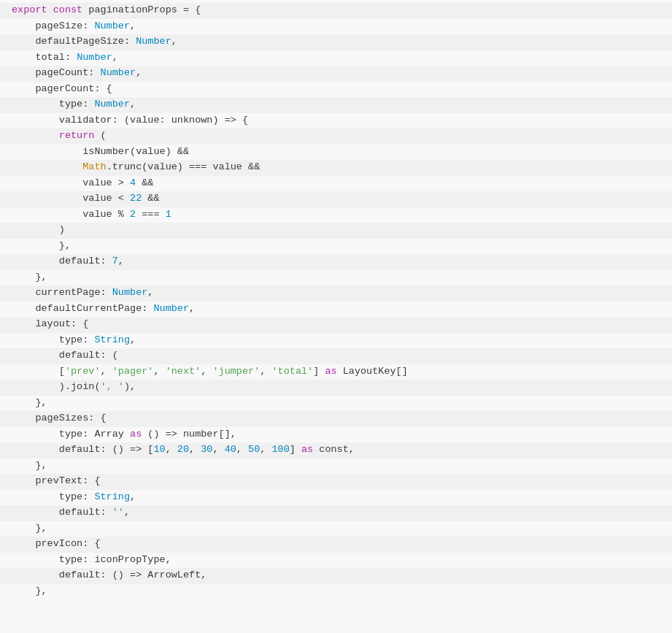  I want to click on code-line: value < 22 &&, so click(336, 199).